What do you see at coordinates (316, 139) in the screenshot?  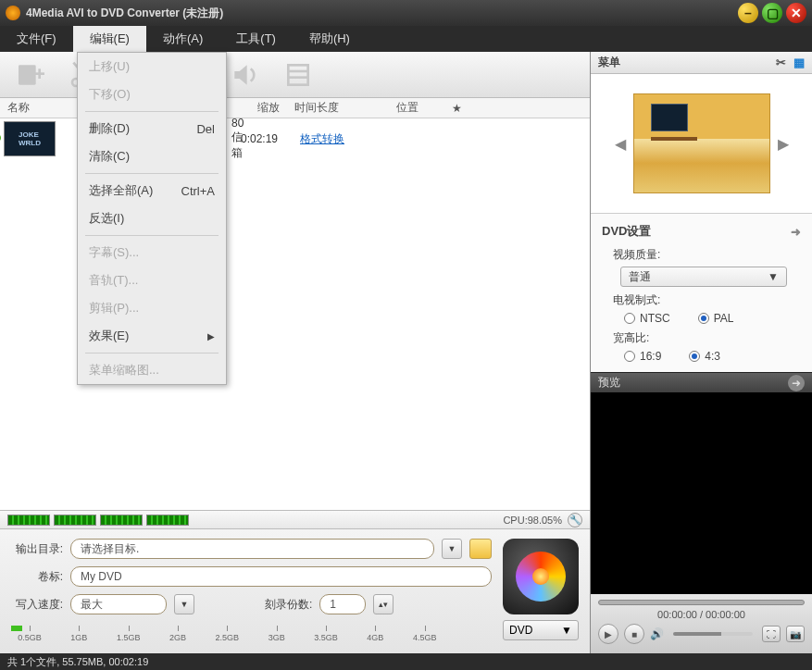 I see `file-convert-link: 格式转换` at bounding box center [316, 139].